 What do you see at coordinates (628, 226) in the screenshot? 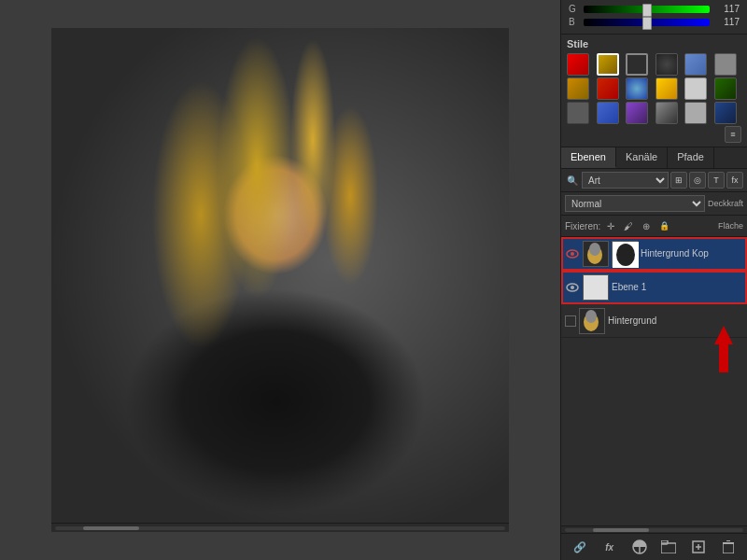
I see `fix-brush-icon: 🖌` at bounding box center [628, 226].